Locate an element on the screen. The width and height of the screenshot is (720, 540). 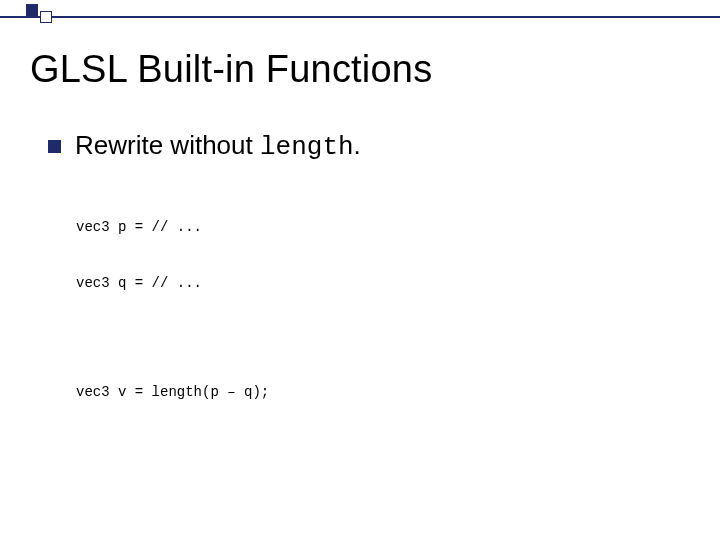
code-line: vec3 p = // ... is located at coordinates (378, 228).